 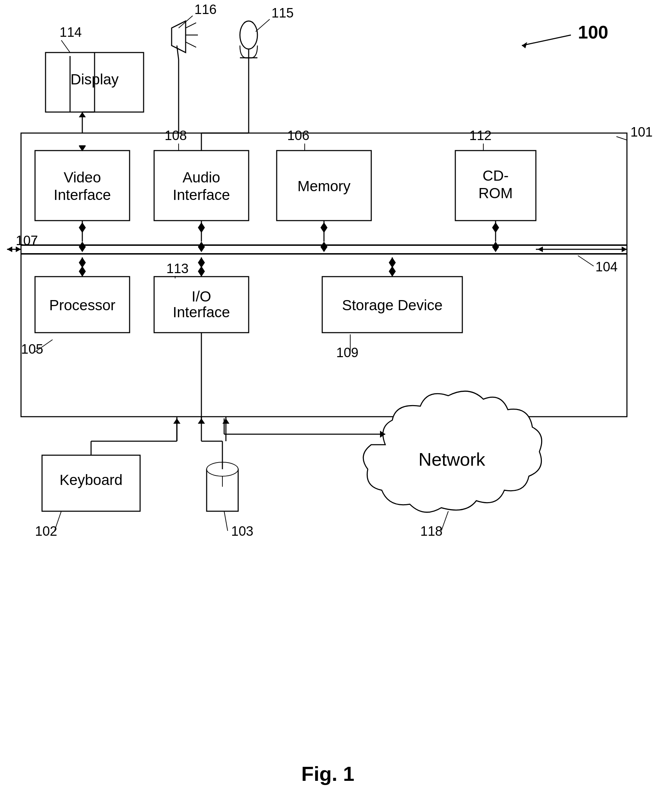 What do you see at coordinates (46, 531) in the screenshot?
I see `ref-102: 102` at bounding box center [46, 531].